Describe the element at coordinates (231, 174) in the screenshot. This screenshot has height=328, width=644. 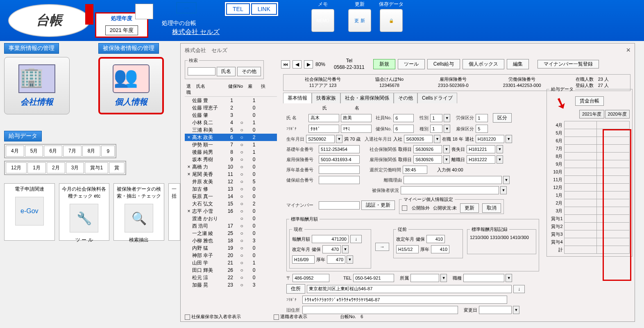
I see `list-row: ×尾関 美香11○0` at that location.